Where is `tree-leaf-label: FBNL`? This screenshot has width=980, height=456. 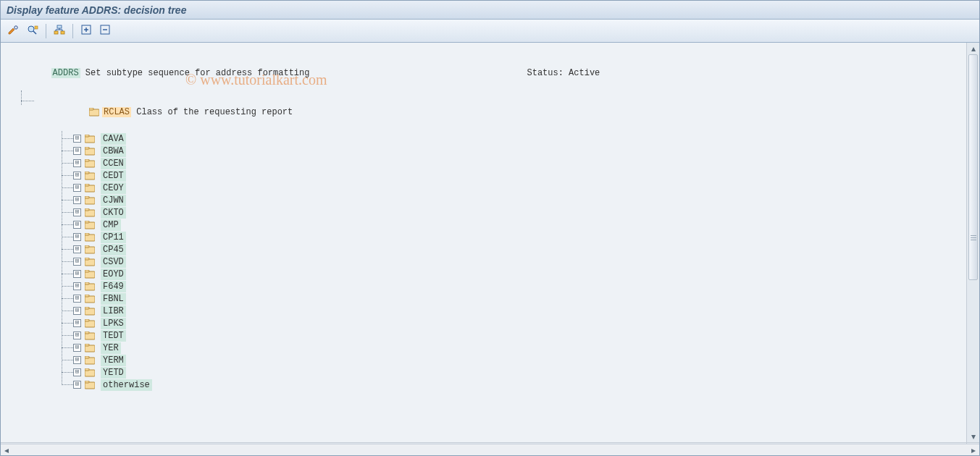 tree-leaf-label: FBNL is located at coordinates (113, 299).